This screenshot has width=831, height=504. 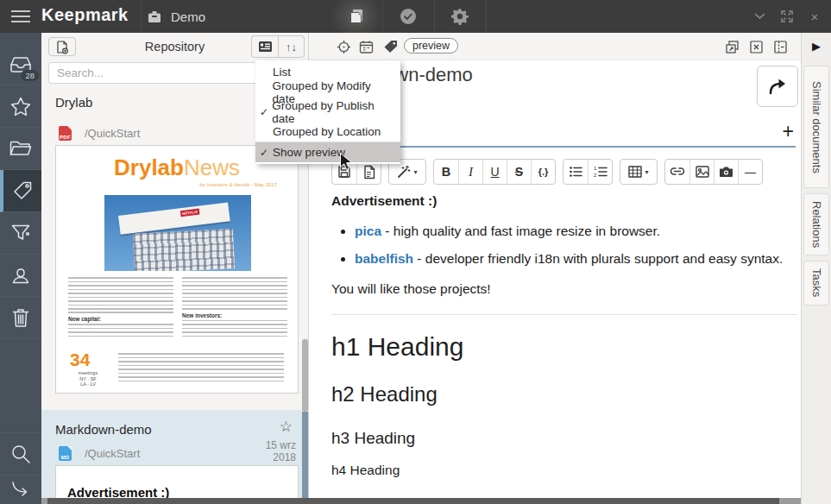 What do you see at coordinates (366, 47) in the screenshot?
I see `calendar-icon` at bounding box center [366, 47].